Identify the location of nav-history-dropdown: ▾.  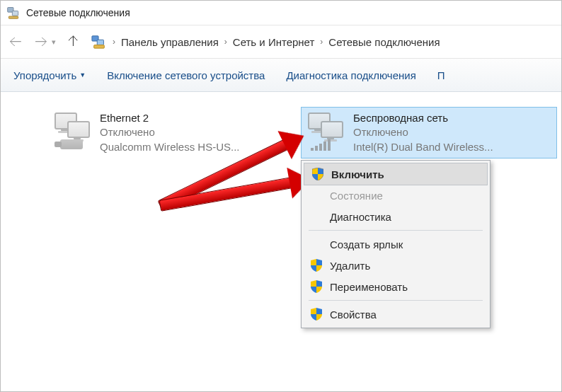
(54, 42).